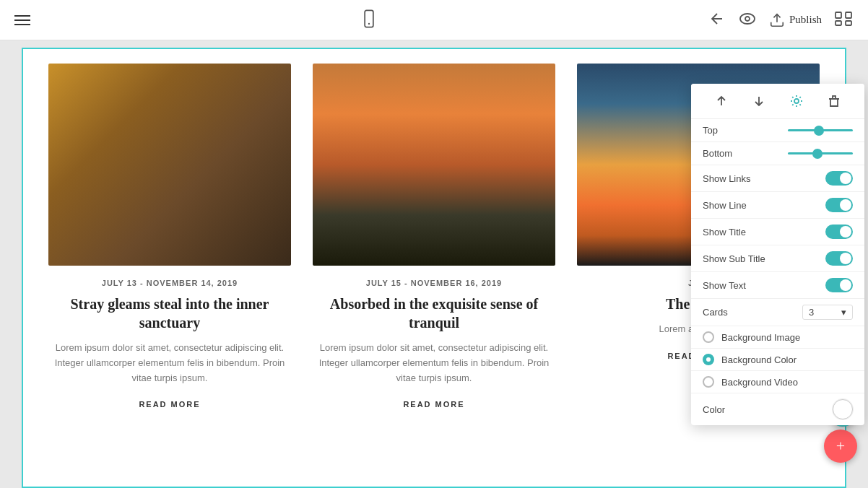 The image size is (868, 488). What do you see at coordinates (725, 205) in the screenshot?
I see `show-line-label: Show Line` at bounding box center [725, 205].